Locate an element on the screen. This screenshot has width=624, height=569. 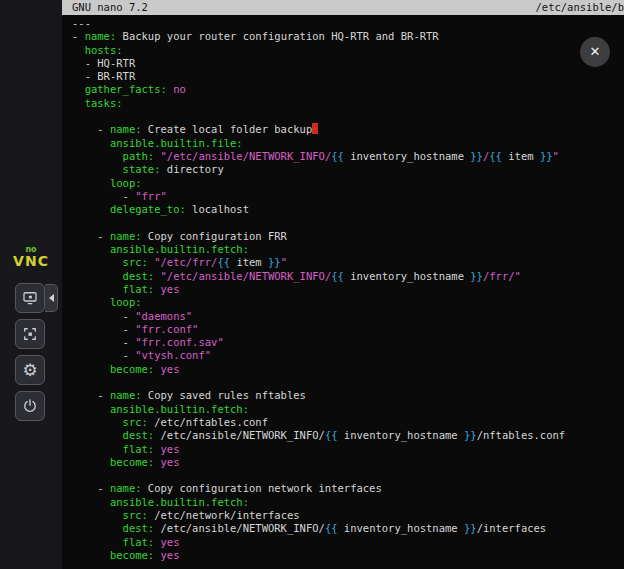
editor-line: ansible.builtin.file: is located at coordinates (348, 144).